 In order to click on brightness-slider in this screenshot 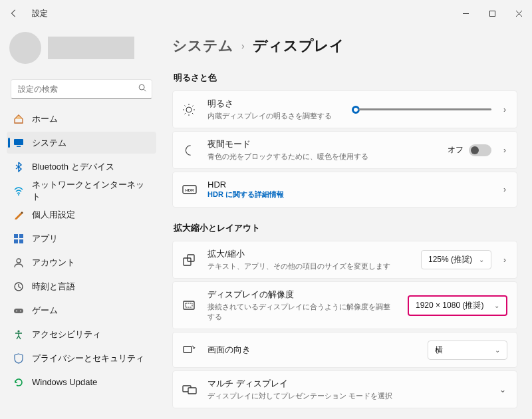, I will do `click(422, 110)`.